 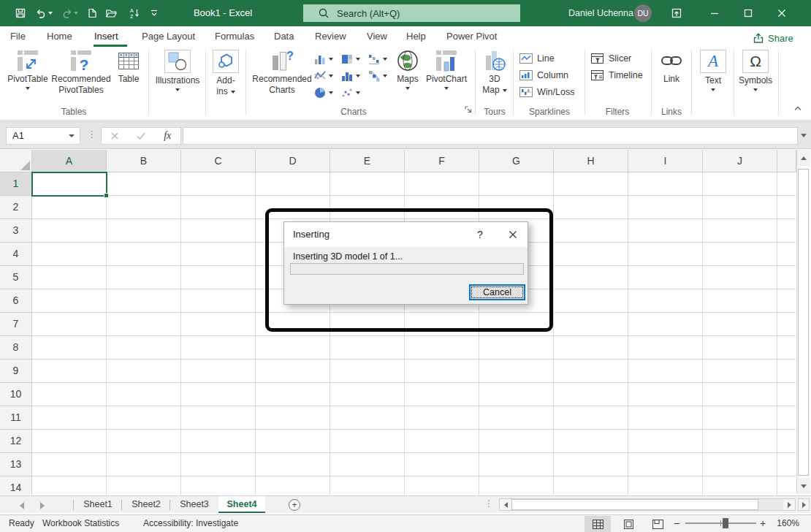 I want to click on illustrations-button: Illustrations, so click(x=178, y=78).